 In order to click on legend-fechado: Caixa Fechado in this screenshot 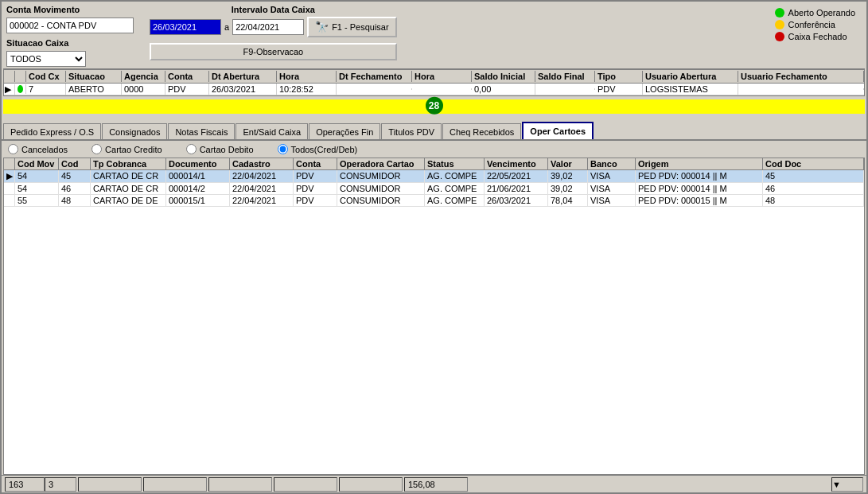, I will do `click(815, 37)`.